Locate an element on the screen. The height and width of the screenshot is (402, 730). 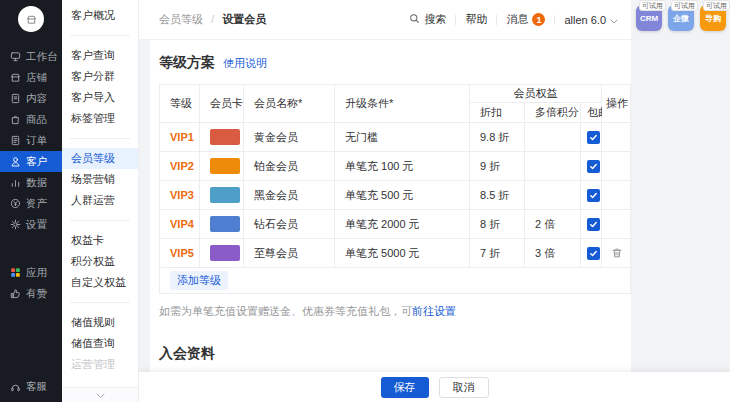
sidebar-item-apps: 应用 is located at coordinates (31, 272).